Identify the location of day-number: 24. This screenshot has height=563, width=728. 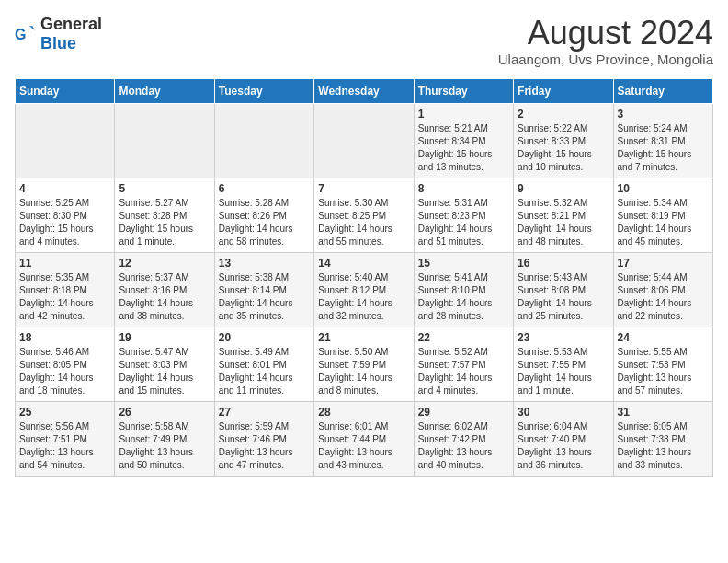
(664, 338).